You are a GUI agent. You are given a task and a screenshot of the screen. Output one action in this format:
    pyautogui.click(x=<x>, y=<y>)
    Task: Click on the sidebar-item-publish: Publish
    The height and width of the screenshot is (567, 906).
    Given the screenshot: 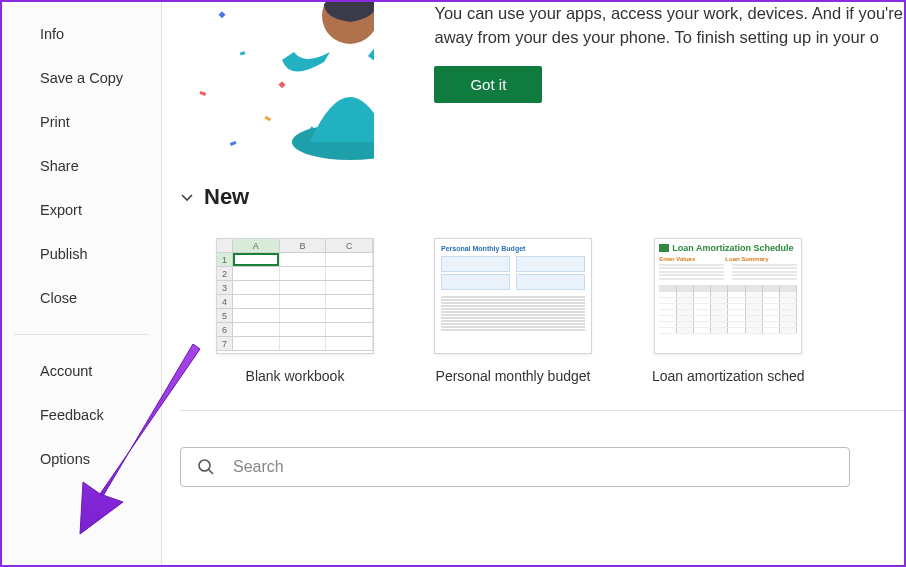 What is the action you would take?
    pyautogui.click(x=82, y=254)
    